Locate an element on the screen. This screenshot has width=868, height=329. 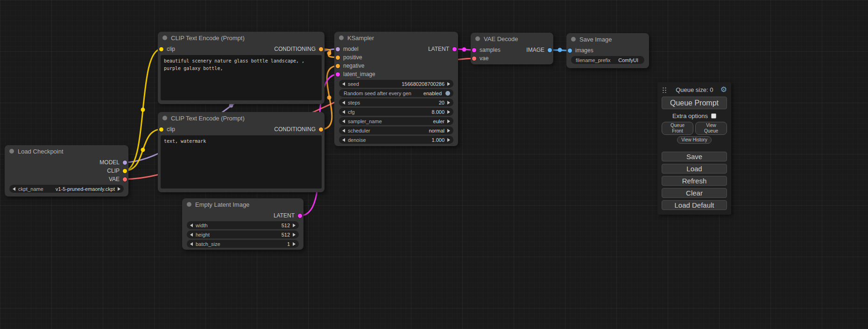
widget-name: steps is located at coordinates (353, 103).